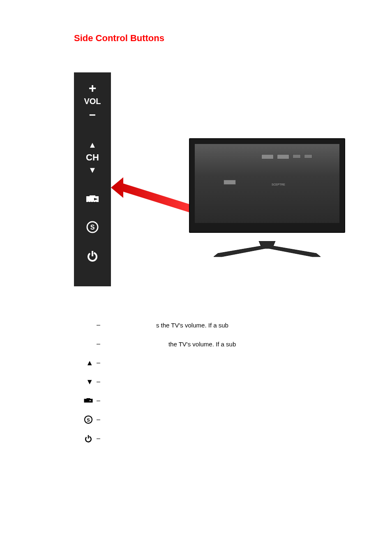 The image size is (392, 557). I want to click on input-icon, so click(92, 199).